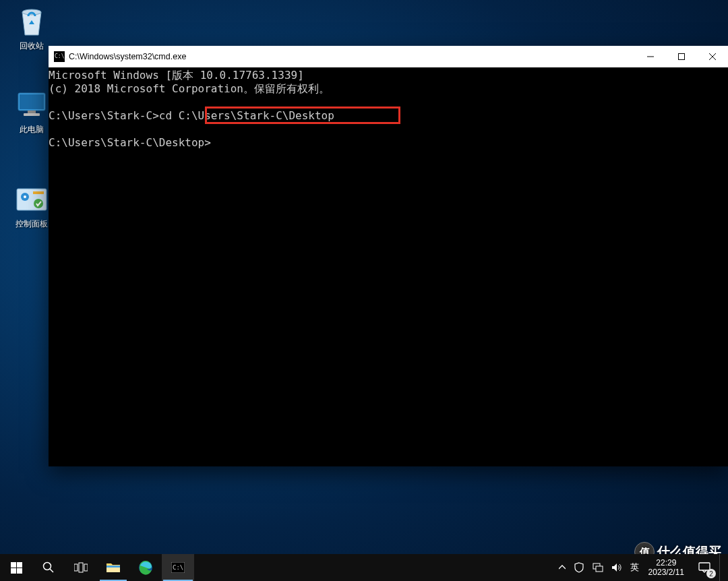 The height and width of the screenshot is (581, 728). What do you see at coordinates (81, 568) in the screenshot?
I see `task-view-button` at bounding box center [81, 568].